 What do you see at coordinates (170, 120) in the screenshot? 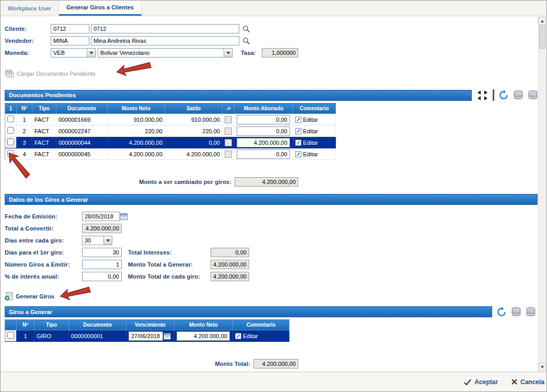
I see `table-row: 1 FACT 0000001669 910.000,00 910.000,00 …` at bounding box center [170, 120].